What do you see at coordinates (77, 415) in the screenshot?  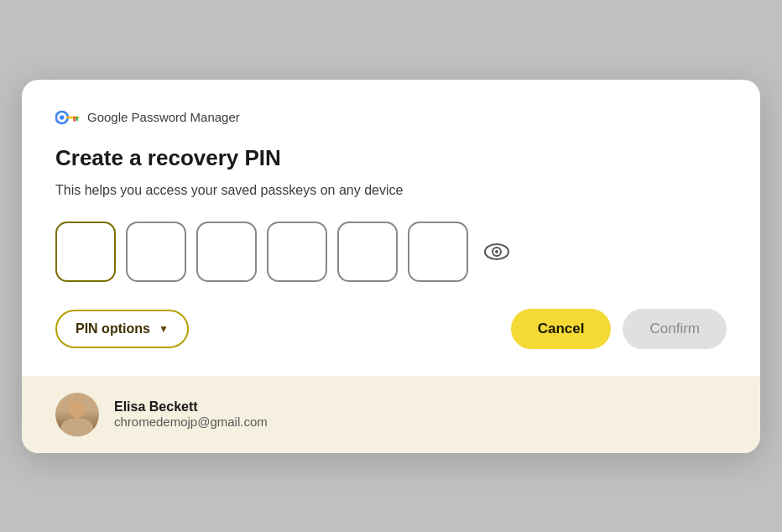 I see `avatar` at bounding box center [77, 415].